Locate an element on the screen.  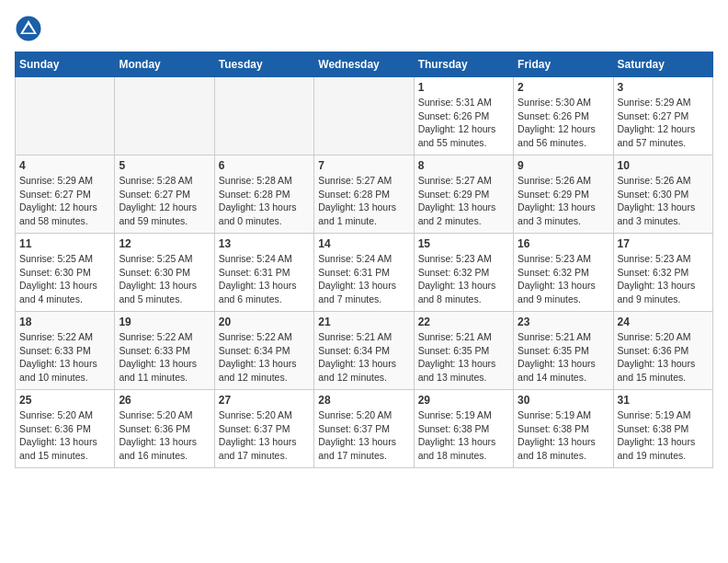
day-cell: 24Sunrise: 5:20 AMSunset: 6:36 PMDayligh… is located at coordinates (663, 351).